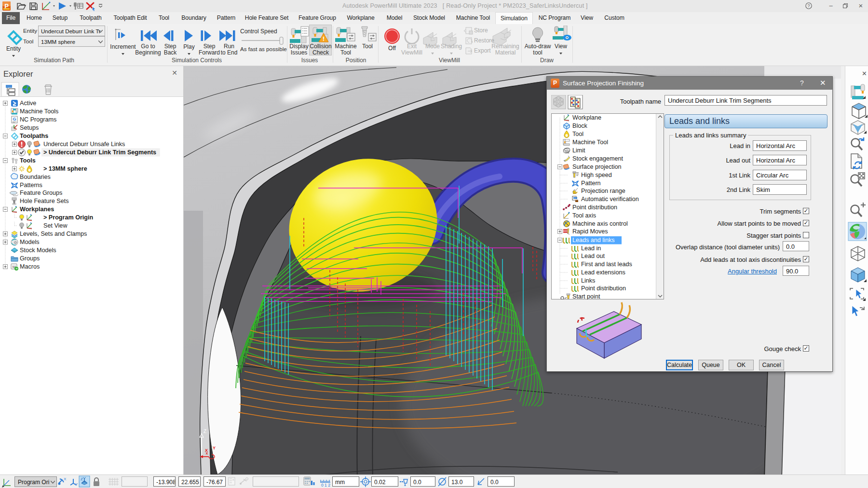 Image resolution: width=868 pixels, height=488 pixels. I want to click on svg-text: Workplane, so click(587, 118).